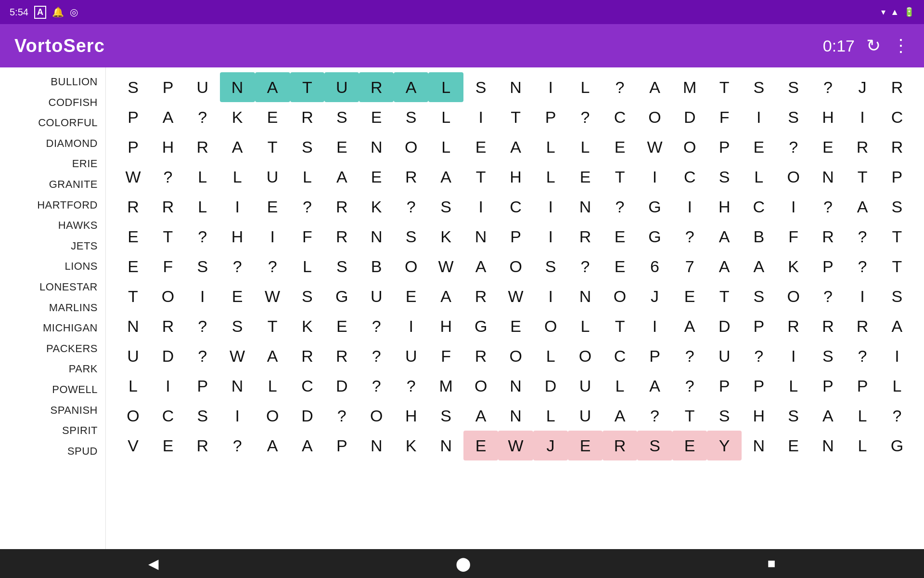 Image resolution: width=924 pixels, height=578 pixels. What do you see at coordinates (724, 446) in the screenshot?
I see `grid-cell: Y` at bounding box center [724, 446].